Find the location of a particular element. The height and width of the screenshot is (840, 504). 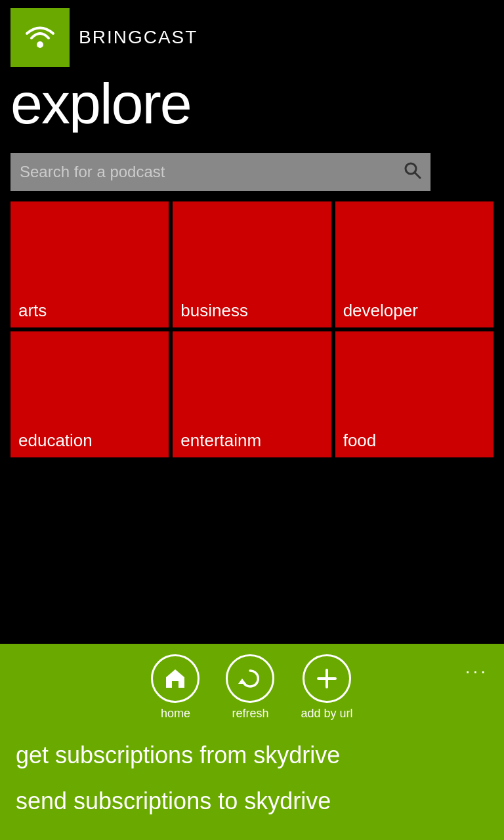

category-tile-entertainment: entertainm is located at coordinates (252, 394).